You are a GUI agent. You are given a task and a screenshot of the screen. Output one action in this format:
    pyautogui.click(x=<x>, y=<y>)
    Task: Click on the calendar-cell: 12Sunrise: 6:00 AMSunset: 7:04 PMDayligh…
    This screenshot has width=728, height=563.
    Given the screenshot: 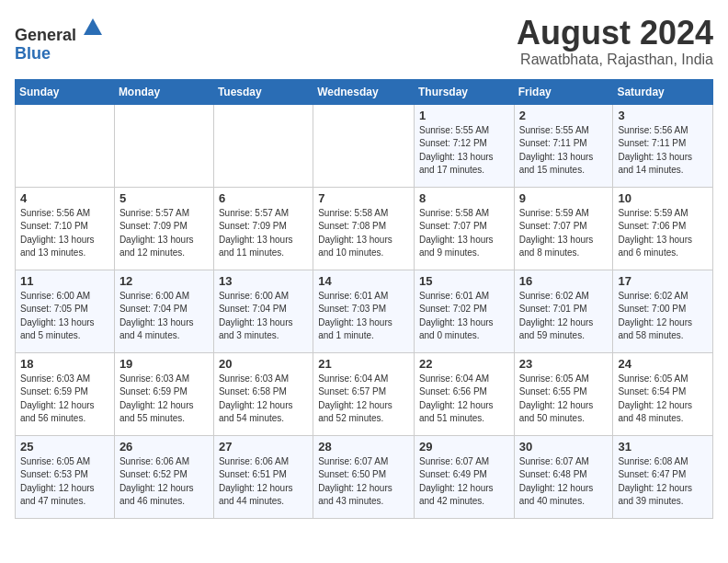 What is the action you would take?
    pyautogui.click(x=164, y=311)
    